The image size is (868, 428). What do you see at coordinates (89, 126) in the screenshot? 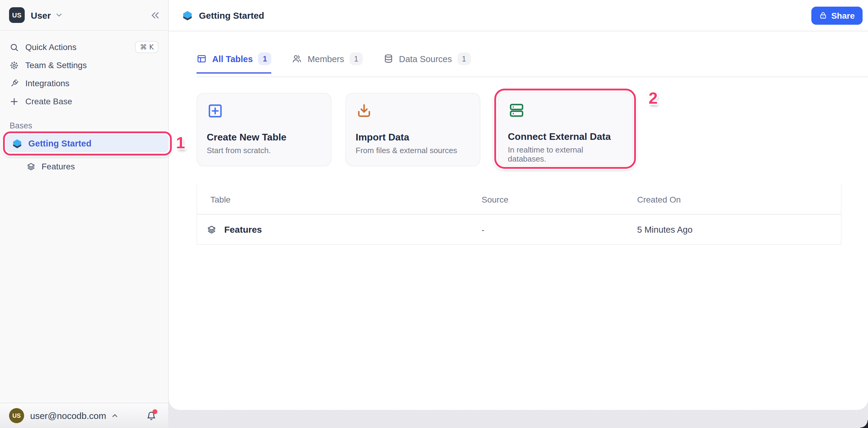
I see `bases-section-label: Bases` at bounding box center [89, 126].